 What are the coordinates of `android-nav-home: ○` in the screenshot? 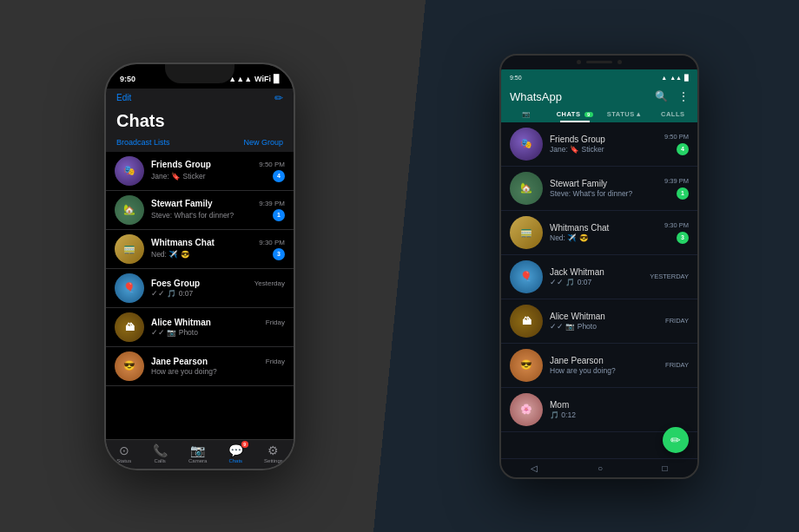 It's located at (600, 469).